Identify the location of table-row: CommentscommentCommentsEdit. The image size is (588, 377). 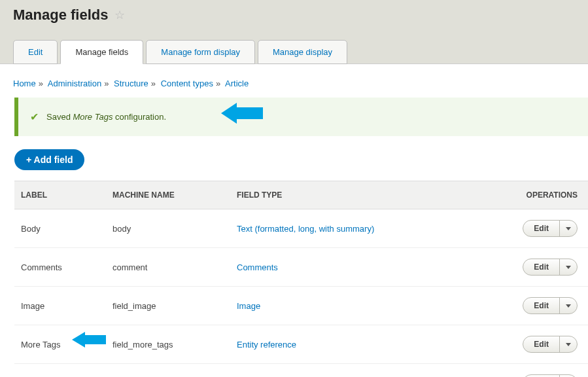
(301, 267).